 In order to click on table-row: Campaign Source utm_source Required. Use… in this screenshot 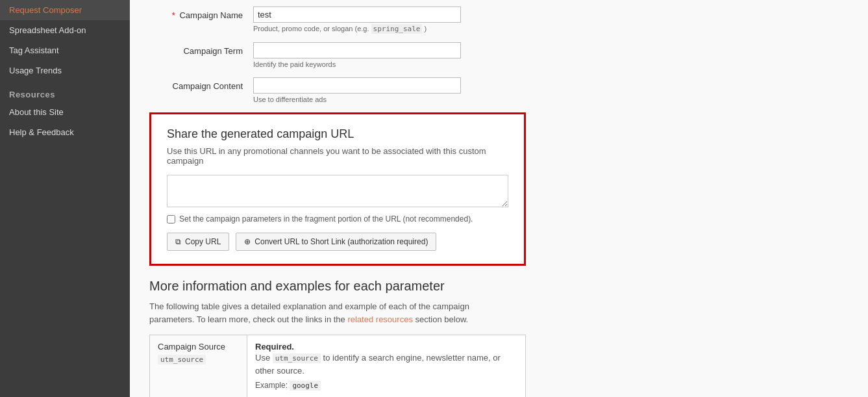, I will do `click(338, 366)`.